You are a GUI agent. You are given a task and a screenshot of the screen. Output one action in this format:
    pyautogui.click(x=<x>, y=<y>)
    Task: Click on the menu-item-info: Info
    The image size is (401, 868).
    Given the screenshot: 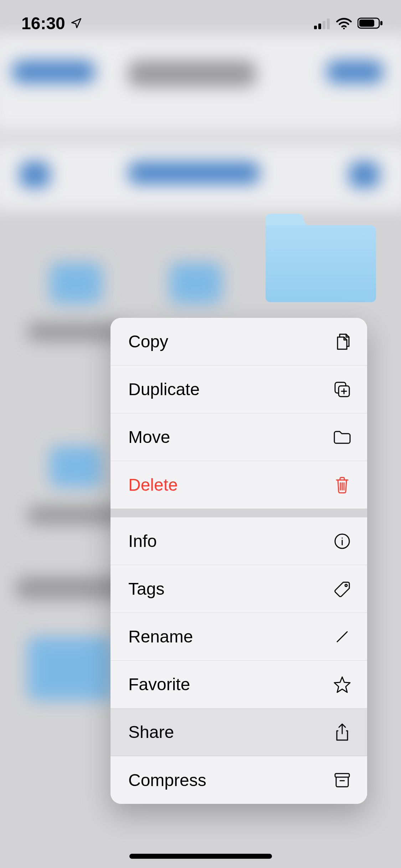 What is the action you would take?
    pyautogui.click(x=239, y=541)
    